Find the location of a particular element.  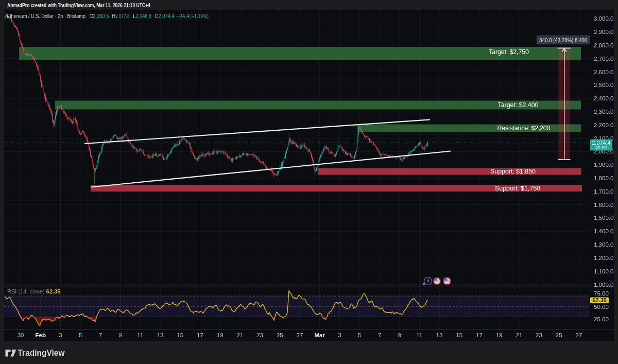

svg-text: 2,046.8 is located at coordinates (144, 16).